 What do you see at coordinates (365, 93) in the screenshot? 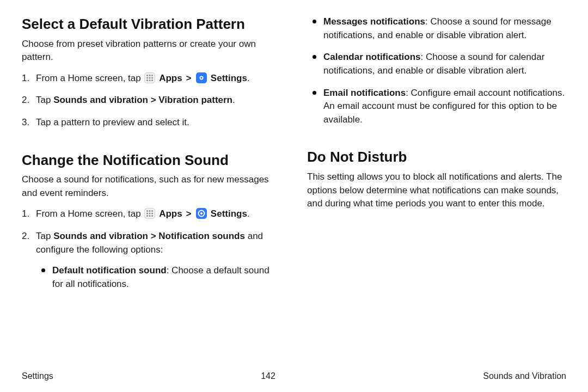
I see `bullet-bold: Email notifications` at bounding box center [365, 93].